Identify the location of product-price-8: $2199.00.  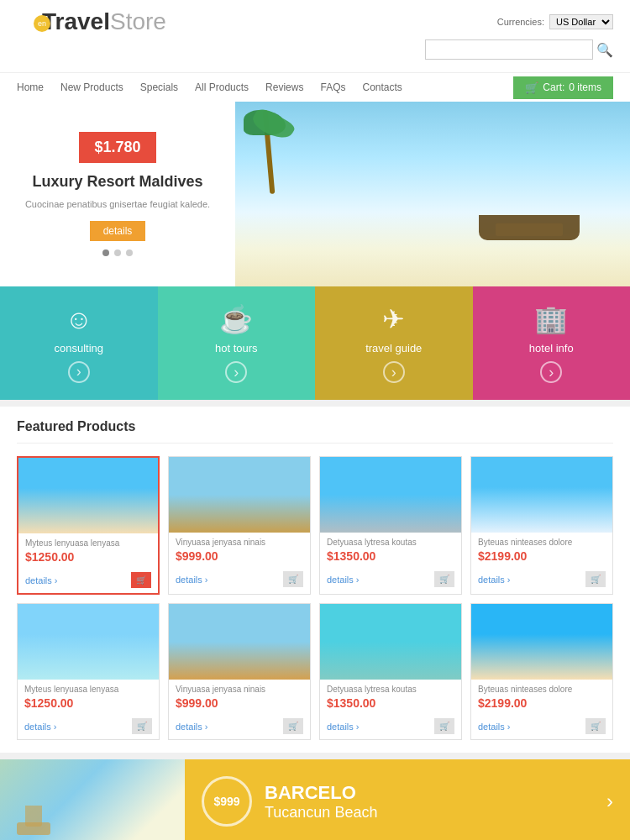
(542, 703).